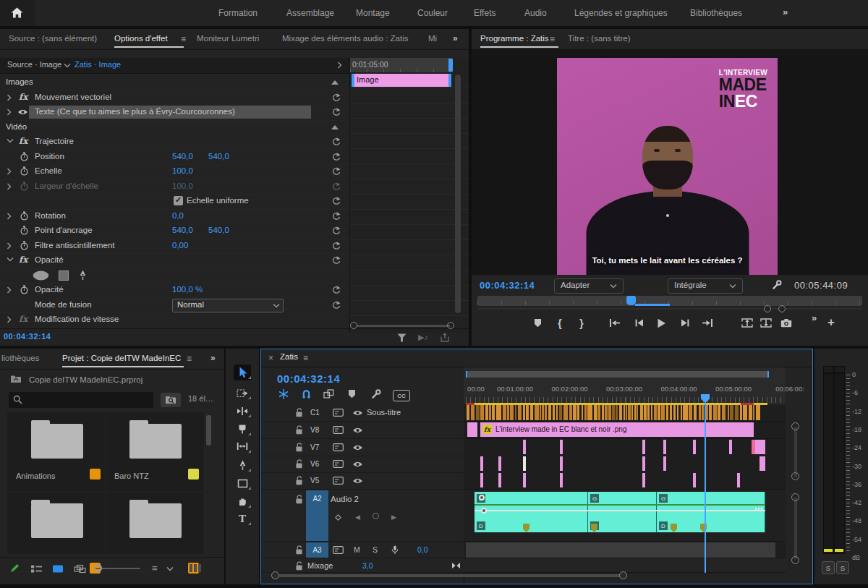  What do you see at coordinates (228, 305) in the screenshot?
I see `blend-mode-select: Normal` at bounding box center [228, 305].